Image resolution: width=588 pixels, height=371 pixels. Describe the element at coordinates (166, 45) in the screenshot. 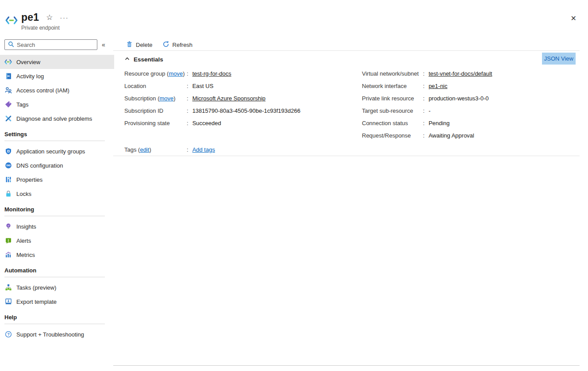

I see `refresh-icon` at that location.